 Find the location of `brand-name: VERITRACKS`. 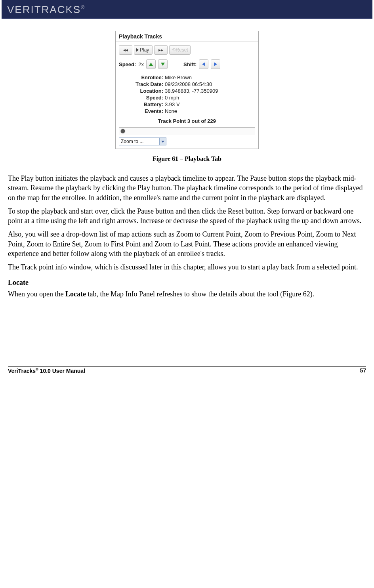

brand-name: VERITRACKS is located at coordinates (44, 10).